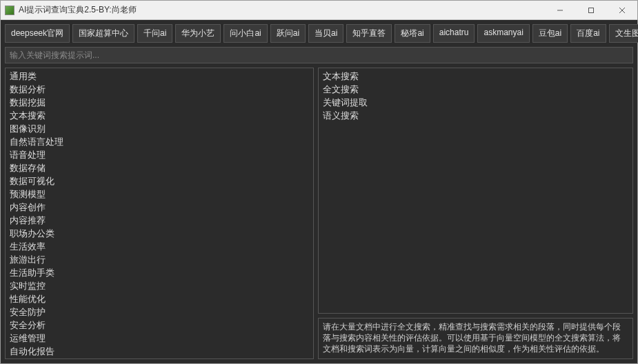  I want to click on category-item: 实时监控, so click(159, 285).